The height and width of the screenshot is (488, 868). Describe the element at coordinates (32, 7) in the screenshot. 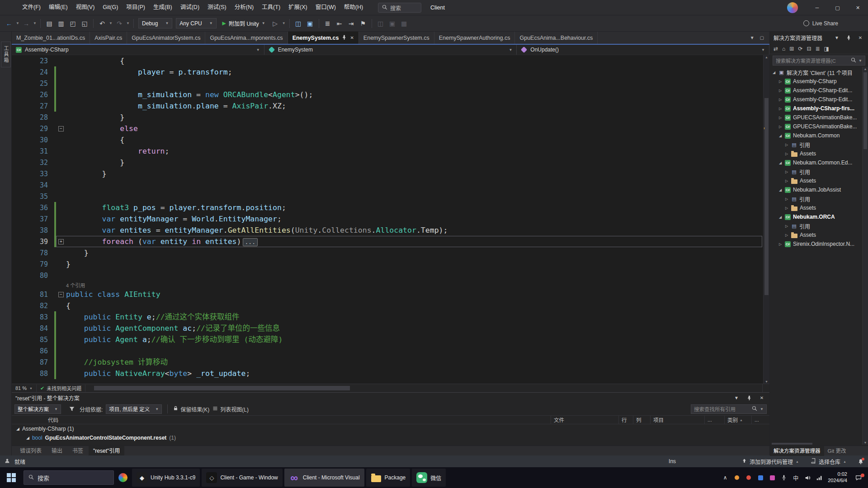

I see `menu-item: 文件(F)` at that location.